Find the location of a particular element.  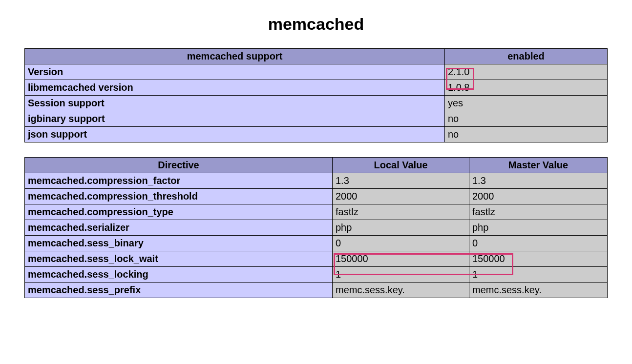

directive-name: memcached.compression_factor is located at coordinates (179, 181).